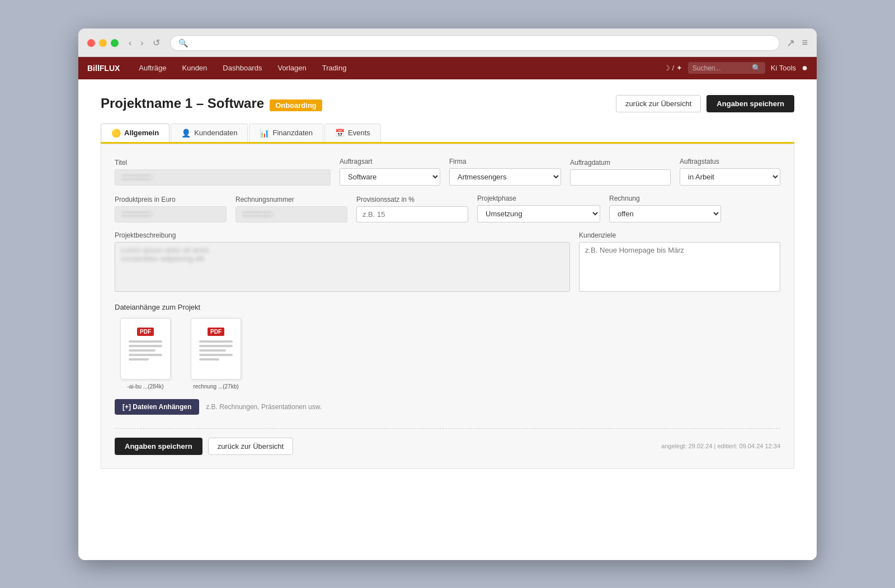 This screenshot has height=588, width=895. Describe the element at coordinates (209, 133) in the screenshot. I see `tab-kundendaten: 👤 Kundendaten` at that location.